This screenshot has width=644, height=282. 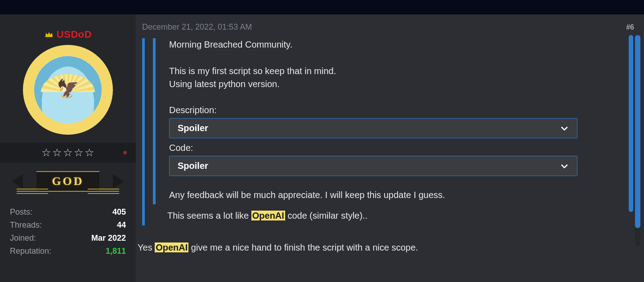 What do you see at coordinates (387, 24) in the screenshot?
I see `post-meta: December 21, 2022, 01:53 AM #6` at bounding box center [387, 24].